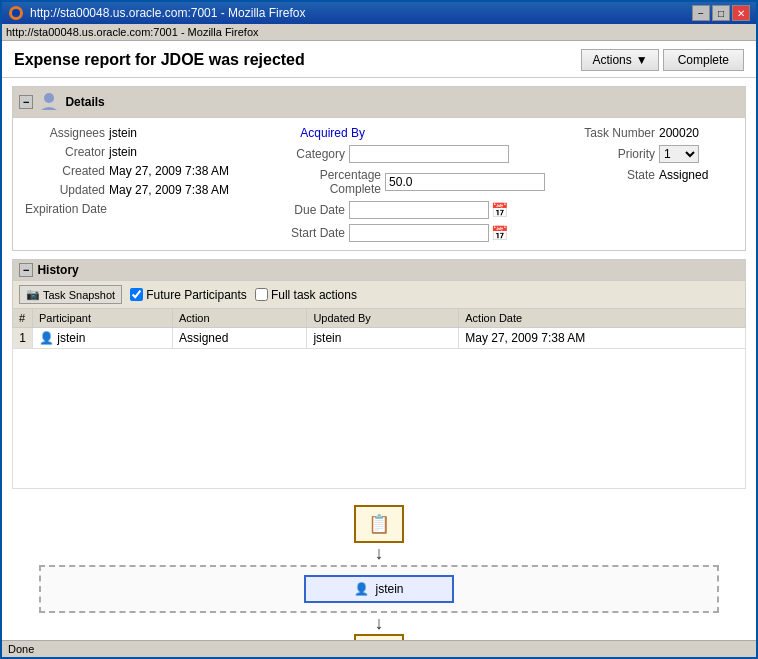  Describe the element at coordinates (610, 175) in the screenshot. I see `state-label: State` at that location.